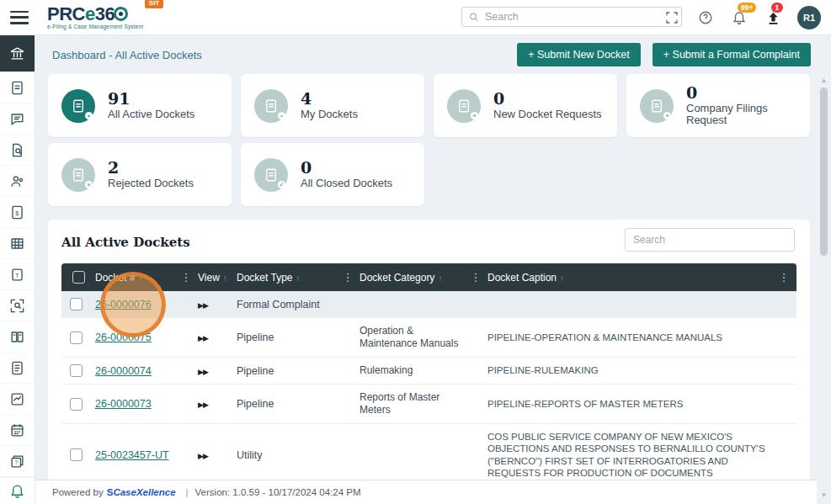 Image resolution: width=831 pixels, height=504 pixels. What do you see at coordinates (823, 81) in the screenshot?
I see `scroll-up-arrow-icon: ▲` at bounding box center [823, 81].